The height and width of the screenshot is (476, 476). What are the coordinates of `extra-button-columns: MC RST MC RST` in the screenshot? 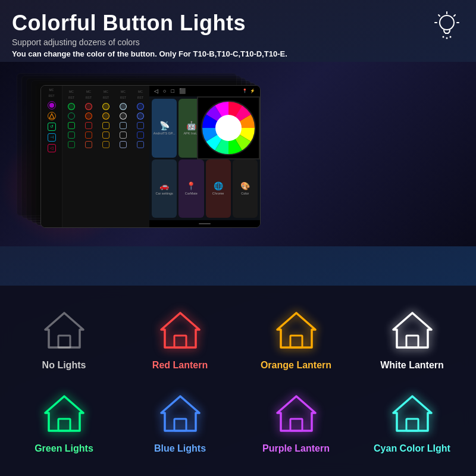 It's located at (106, 156).